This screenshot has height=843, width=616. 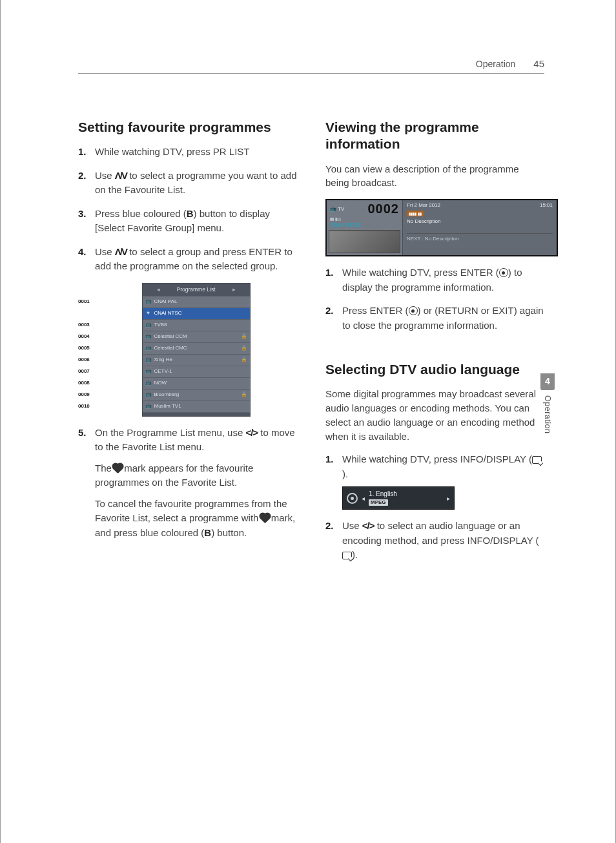 I want to click on ss-proglist-row: 📺0007CETV-1, so click(x=196, y=371).